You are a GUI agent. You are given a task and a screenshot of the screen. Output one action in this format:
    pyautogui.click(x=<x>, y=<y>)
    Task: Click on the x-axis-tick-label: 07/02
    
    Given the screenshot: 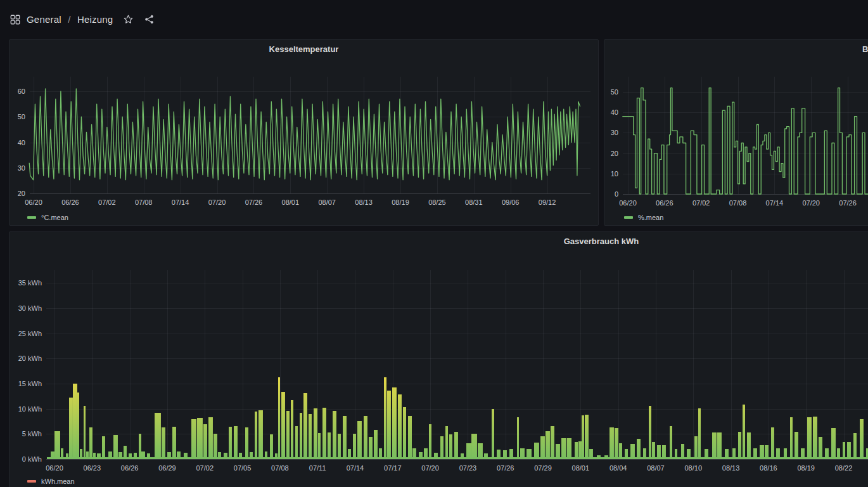 What is the action you would take?
    pyautogui.click(x=107, y=202)
    